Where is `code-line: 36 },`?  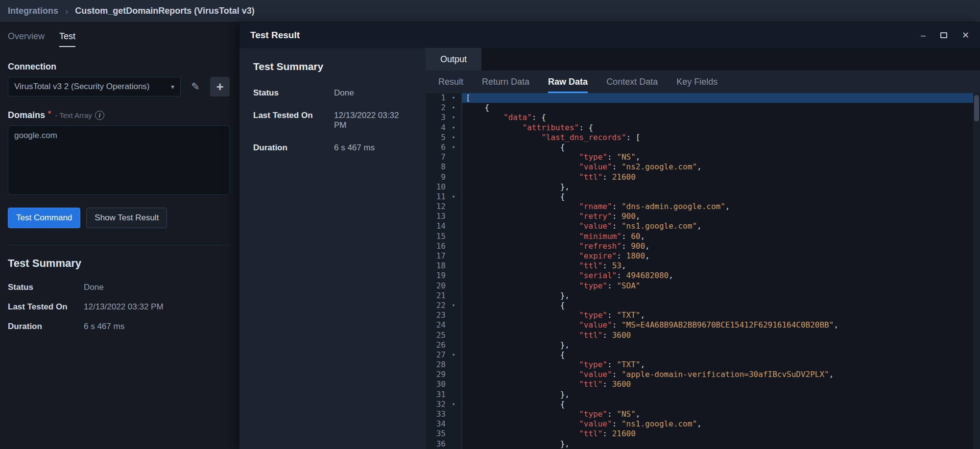
code-line: 36 }, is located at coordinates (699, 444).